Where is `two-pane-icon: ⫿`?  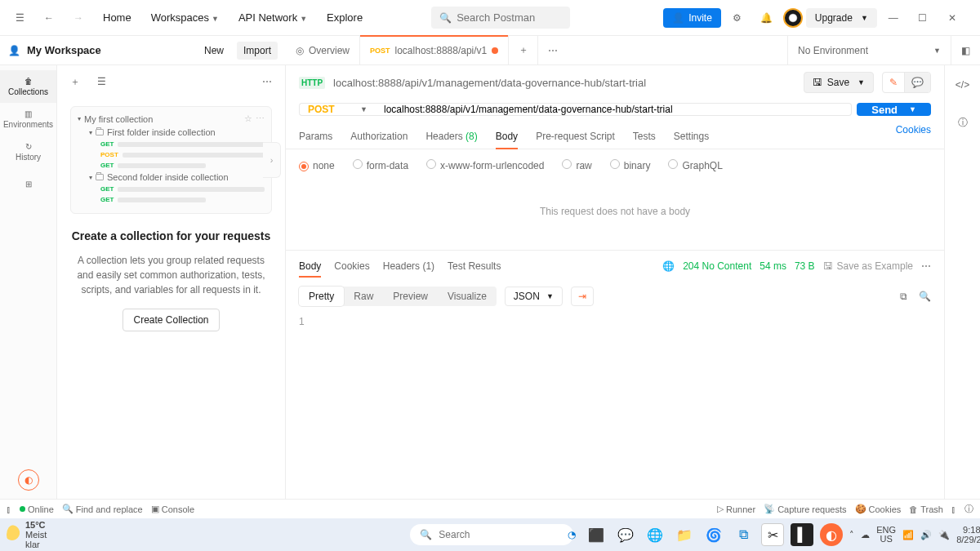
two-pane-icon: ⫿ is located at coordinates (954, 509).